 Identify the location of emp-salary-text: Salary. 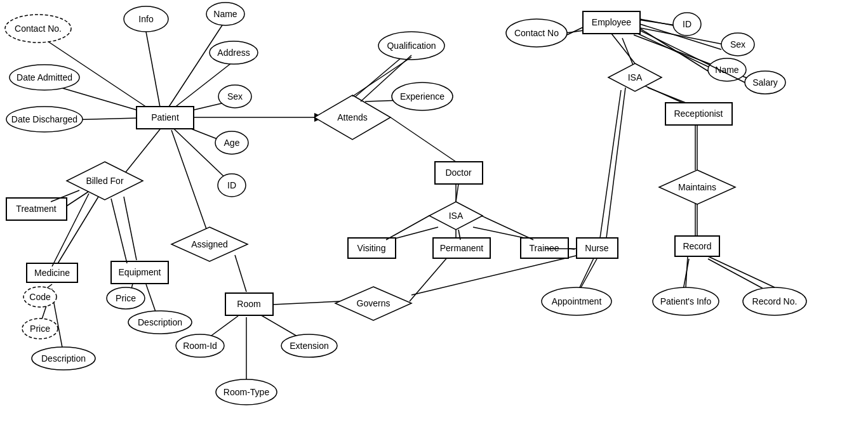
(765, 82).